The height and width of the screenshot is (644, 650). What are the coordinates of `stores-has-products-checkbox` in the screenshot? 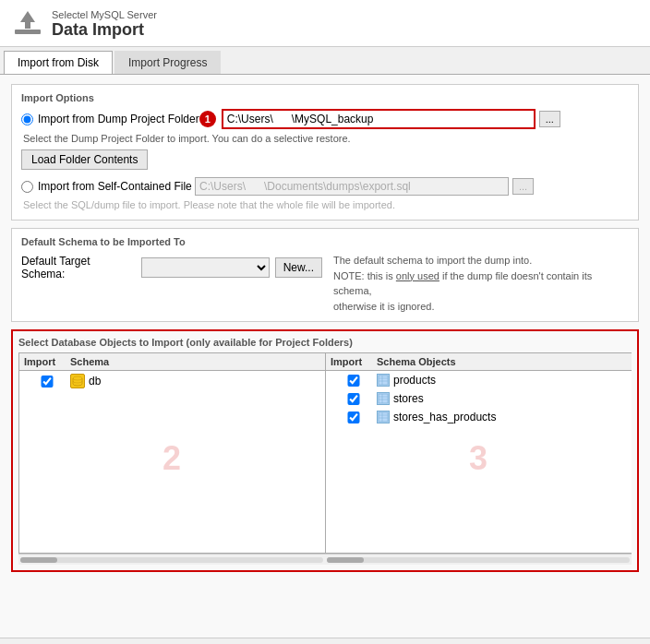 It's located at (354, 417).